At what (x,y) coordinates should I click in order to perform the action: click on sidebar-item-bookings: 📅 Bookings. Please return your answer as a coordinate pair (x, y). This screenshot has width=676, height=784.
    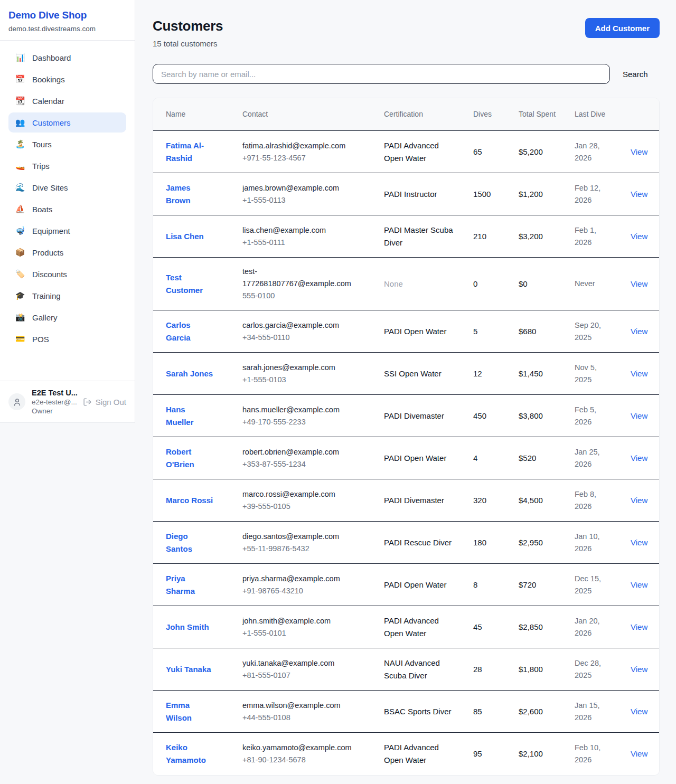
    Looking at the image, I should click on (68, 79).